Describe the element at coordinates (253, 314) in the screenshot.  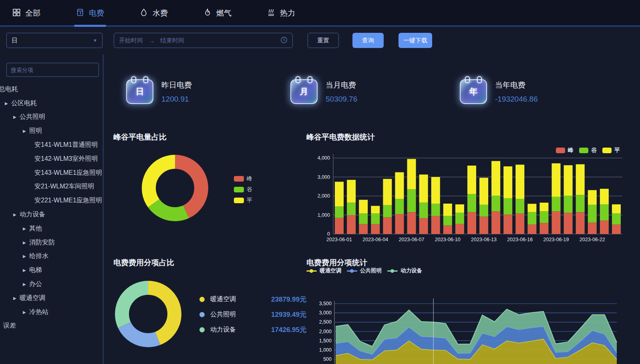
I see `legend-item: 公共照明12939.49元` at that location.